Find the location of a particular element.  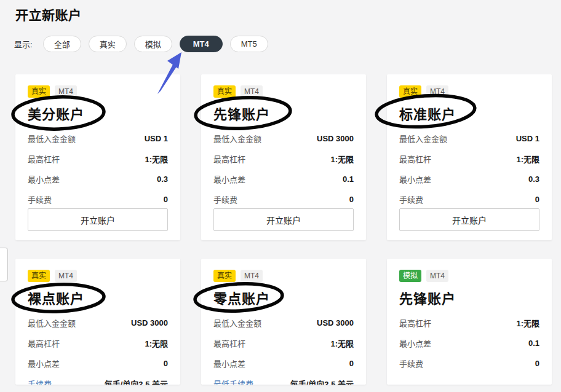

filter-pill-模拟: 模拟 is located at coordinates (153, 44).